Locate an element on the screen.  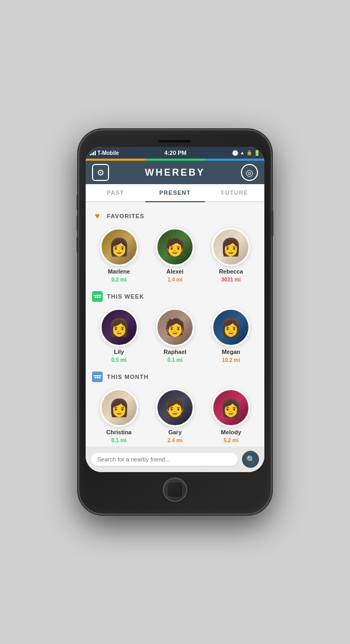
distance-lily: 0.5 mi is located at coordinates (119, 360).